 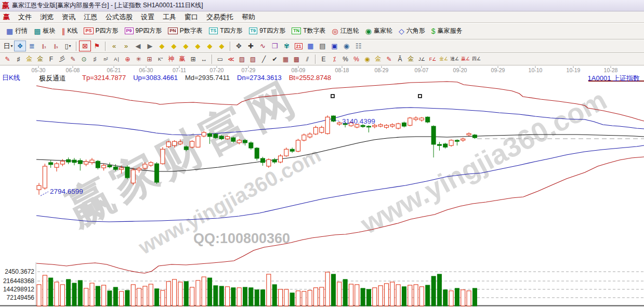 I want to click on gold-line-tool-icon: 金, so click(x=378, y=59).